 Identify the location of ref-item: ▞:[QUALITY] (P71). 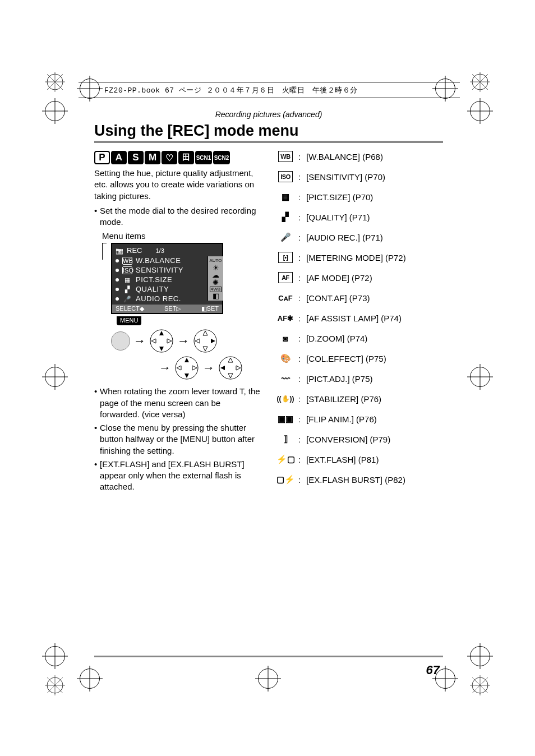
(361, 217).